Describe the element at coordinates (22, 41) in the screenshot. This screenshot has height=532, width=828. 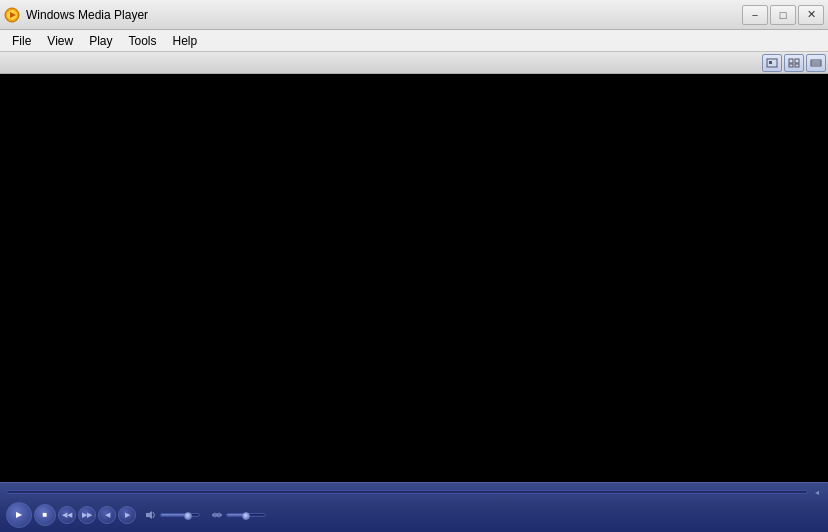
I see `menu-file: File` at that location.